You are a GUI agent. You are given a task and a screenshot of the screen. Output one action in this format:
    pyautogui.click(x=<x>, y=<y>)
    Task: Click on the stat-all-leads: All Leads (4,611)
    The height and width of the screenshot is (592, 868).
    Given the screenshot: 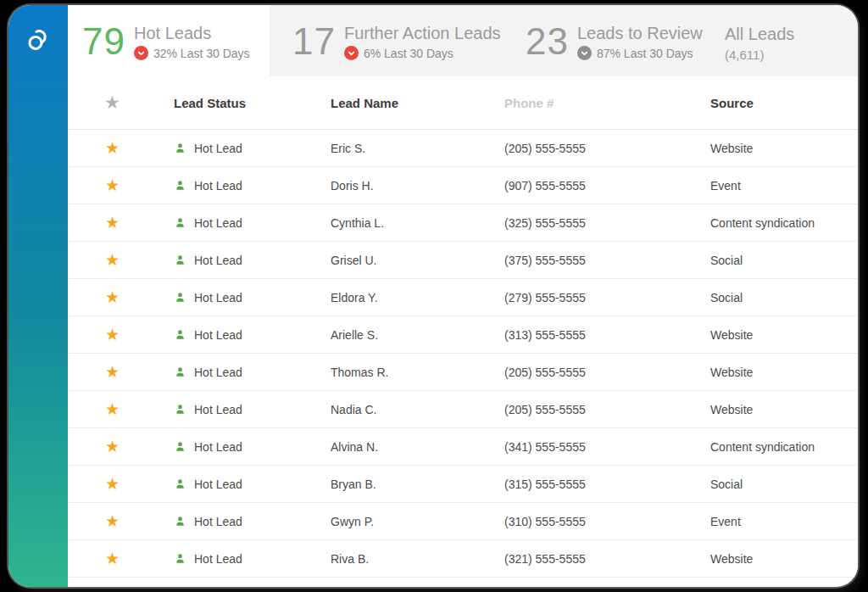 What is the action you would take?
    pyautogui.click(x=787, y=41)
    